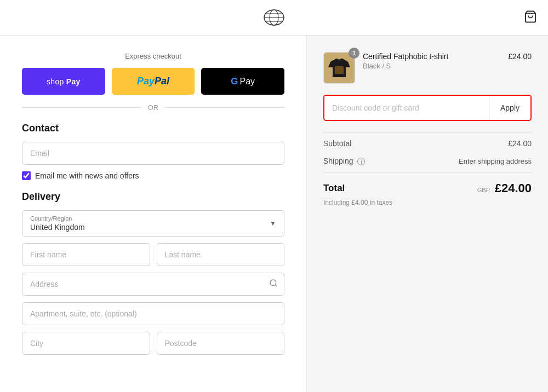  Describe the element at coordinates (153, 56) in the screenshot. I see `express-checkout-label: Express checkout` at that location.